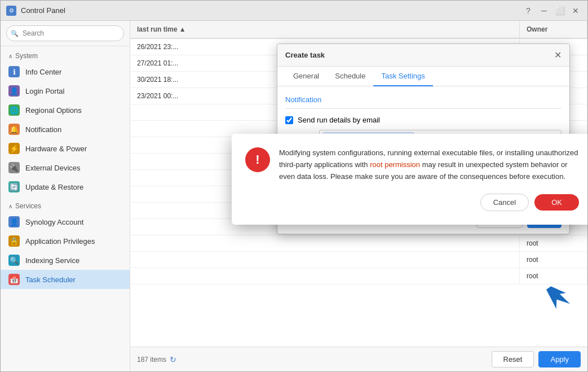 The width and height of the screenshot is (588, 372). What do you see at coordinates (51, 280) in the screenshot?
I see `sidebar-label-task-scheduler: Task Scheduler` at bounding box center [51, 280].